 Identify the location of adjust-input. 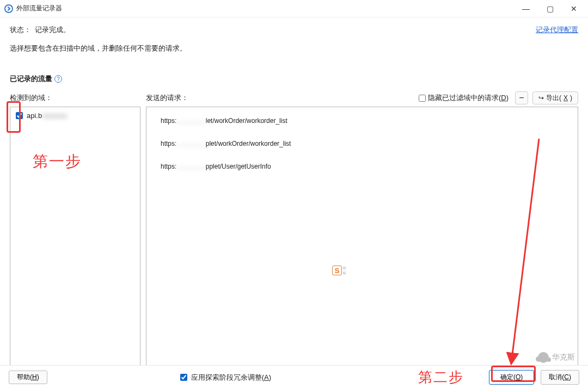
(184, 378).